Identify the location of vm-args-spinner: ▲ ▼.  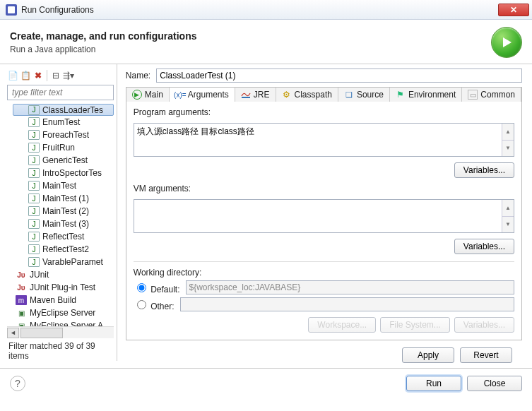
(507, 216).